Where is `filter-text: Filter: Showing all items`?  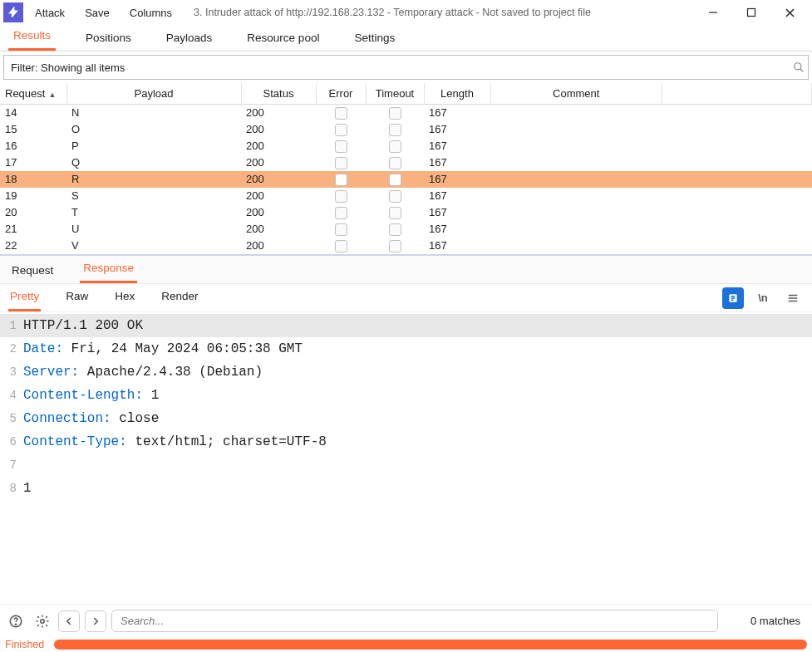 filter-text: Filter: Showing all items is located at coordinates (397, 68).